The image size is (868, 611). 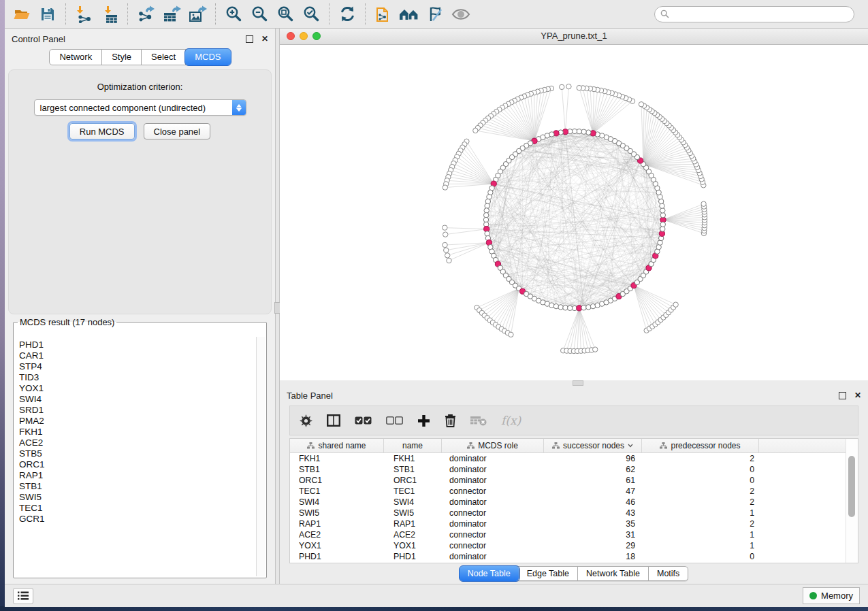 What do you see at coordinates (395, 420) in the screenshot?
I see `deselect-all-button` at bounding box center [395, 420].